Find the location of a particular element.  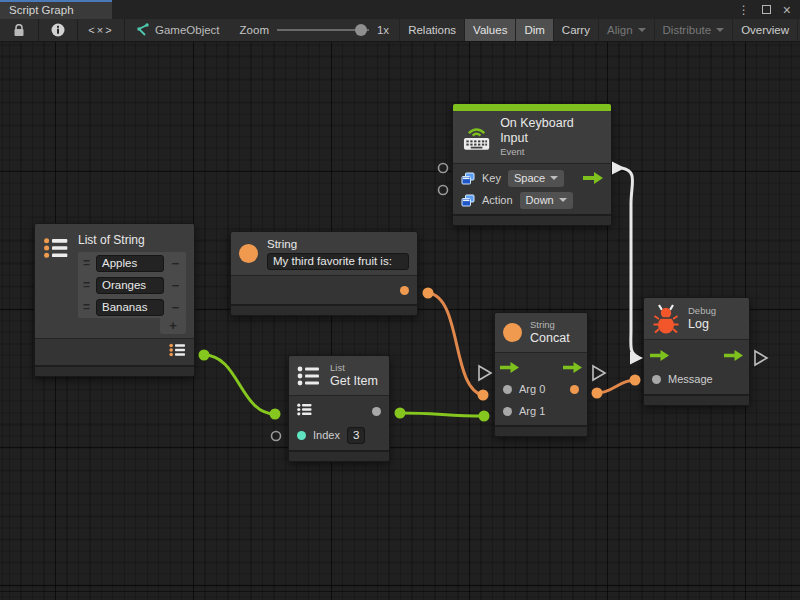

string-value-field: My third favorite fruit is: is located at coordinates (338, 262).